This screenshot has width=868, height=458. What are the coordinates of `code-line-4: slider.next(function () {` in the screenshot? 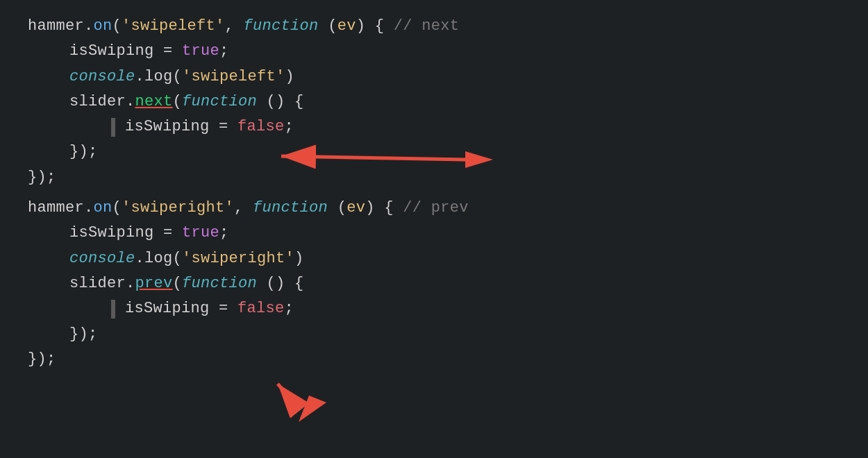 It's located at (434, 102).